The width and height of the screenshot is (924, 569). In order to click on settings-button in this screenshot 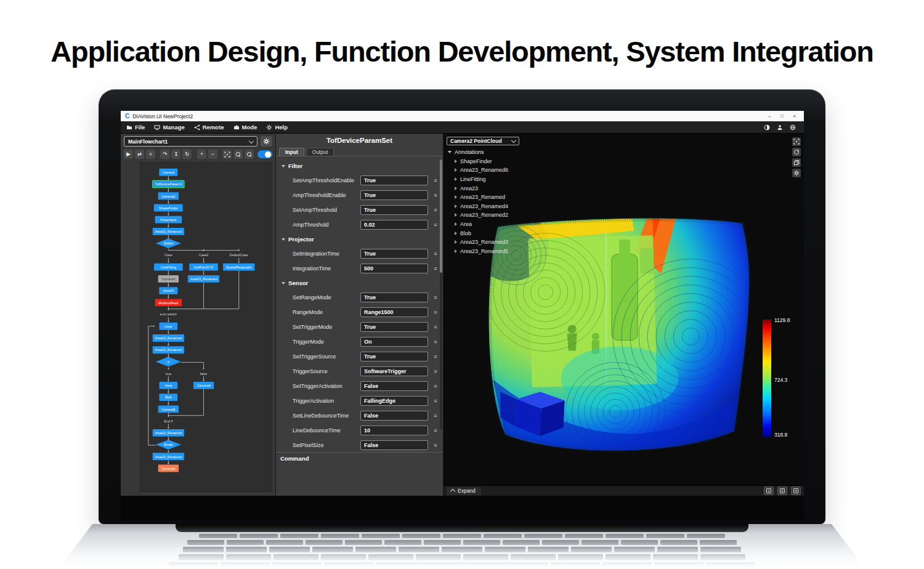, I will do `click(796, 173)`.